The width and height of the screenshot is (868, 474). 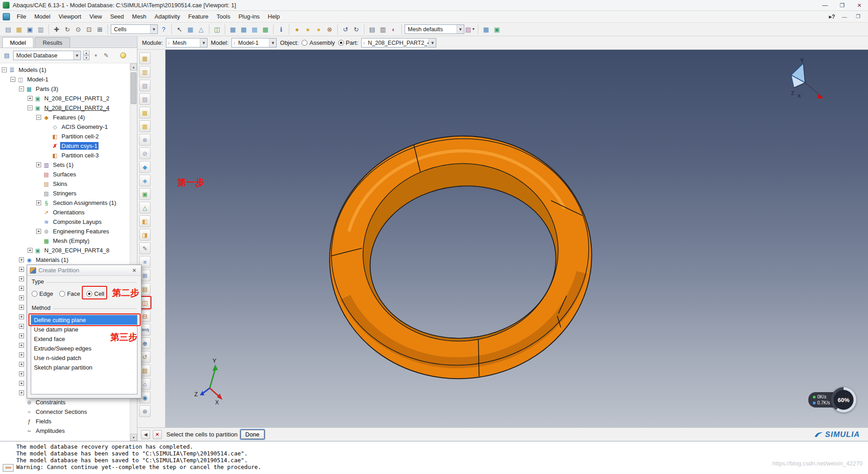 What do you see at coordinates (372, 29) in the screenshot?
I see `field-report-icon: ▤` at bounding box center [372, 29].